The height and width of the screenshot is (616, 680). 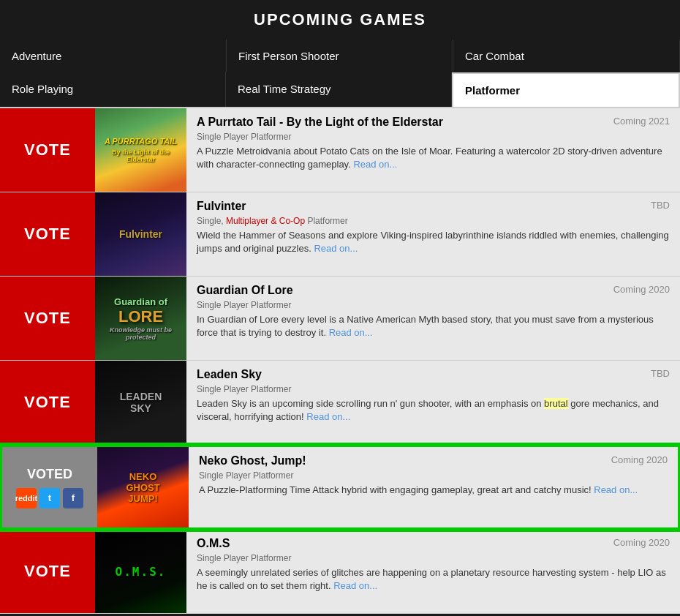 I want to click on game-desc: A Puzzle-Platforming Time Attack hybrid …, so click(x=433, y=490).